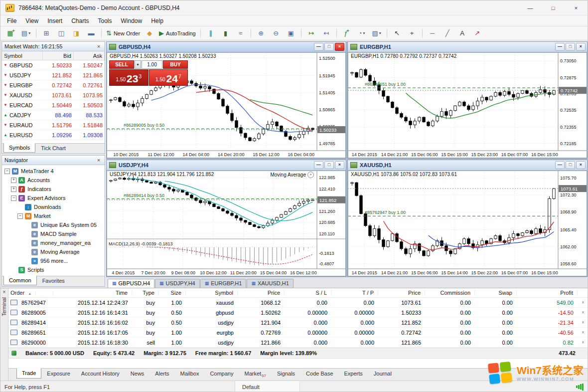  Describe the element at coordinates (53, 261) in the screenshot. I see `nav-item-956-more-: »956 more...` at that location.